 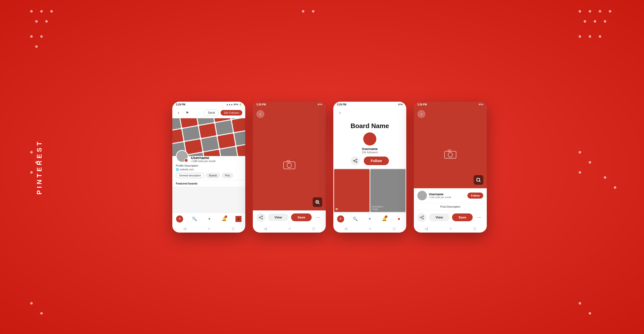 I want to click on profile-info: ✓ Username +10M visits per month Profile…, so click(x=209, y=168).